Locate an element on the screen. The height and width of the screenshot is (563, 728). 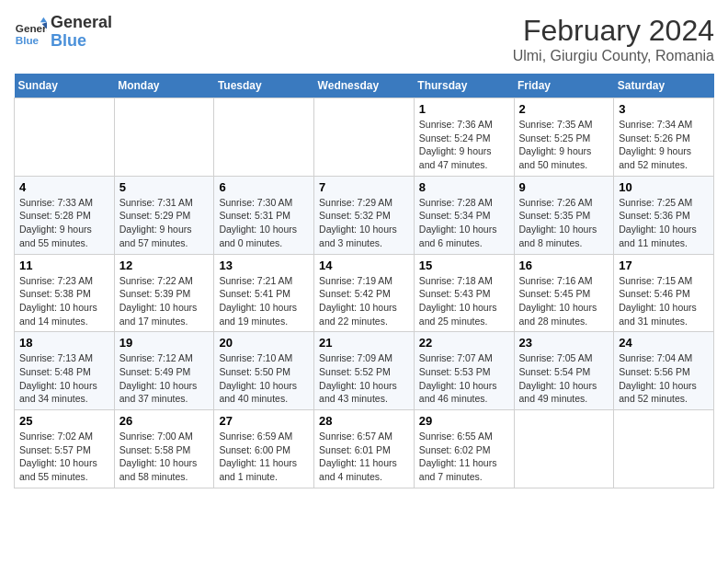
day-info: Sunrise: 7:34 AMSunset: 5:26 PMDaylight:… is located at coordinates (664, 145).